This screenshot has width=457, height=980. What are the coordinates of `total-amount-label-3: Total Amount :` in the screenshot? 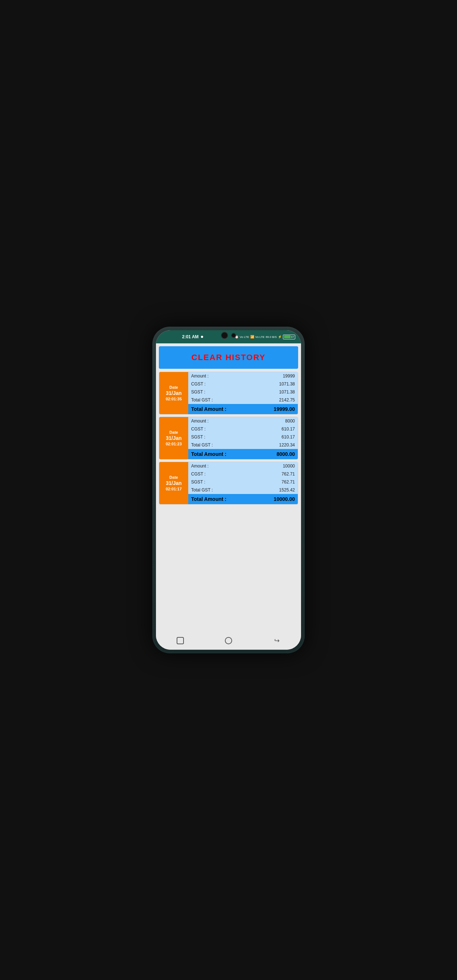 It's located at (209, 499).